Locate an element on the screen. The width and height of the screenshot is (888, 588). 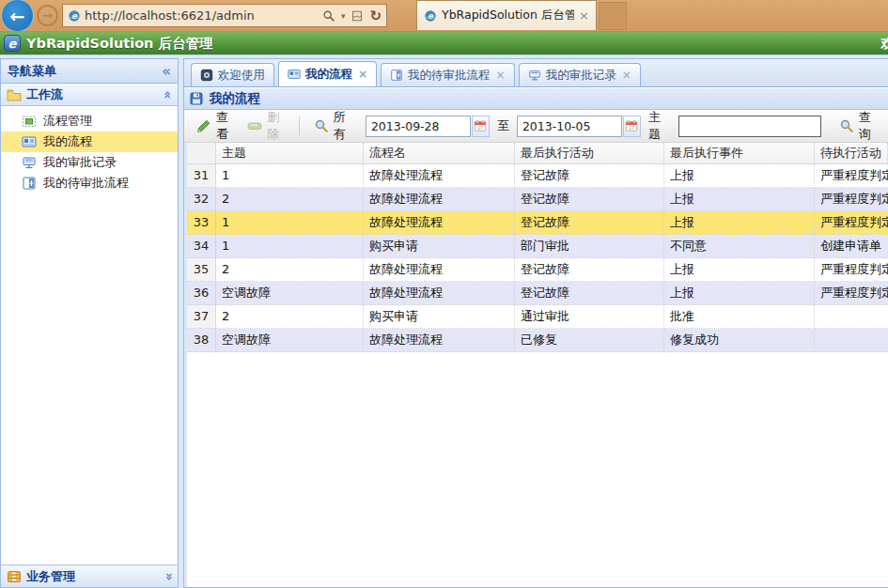
column-header-rownum is located at coordinates (201, 153).